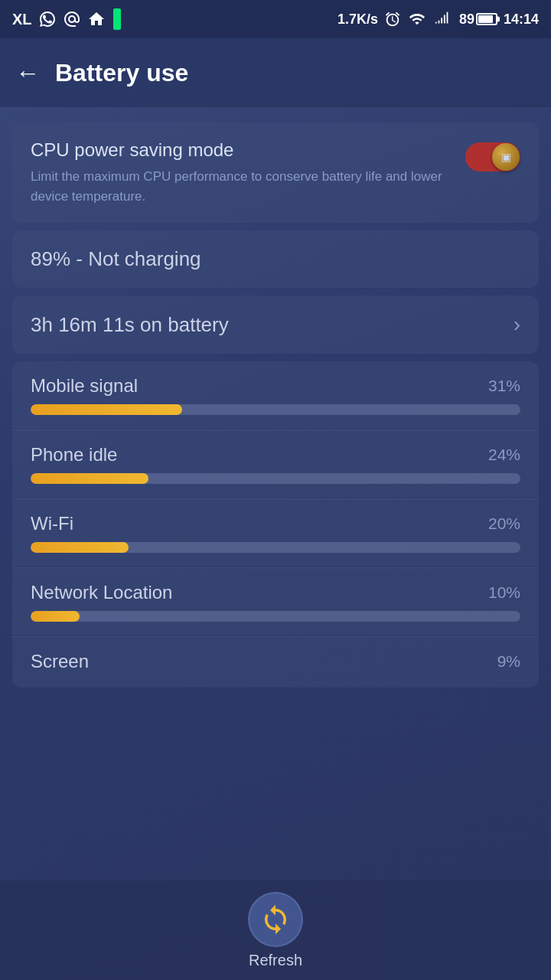 The height and width of the screenshot is (980, 551). I want to click on battery-status-card: 89% - Not charging, so click(276, 259).